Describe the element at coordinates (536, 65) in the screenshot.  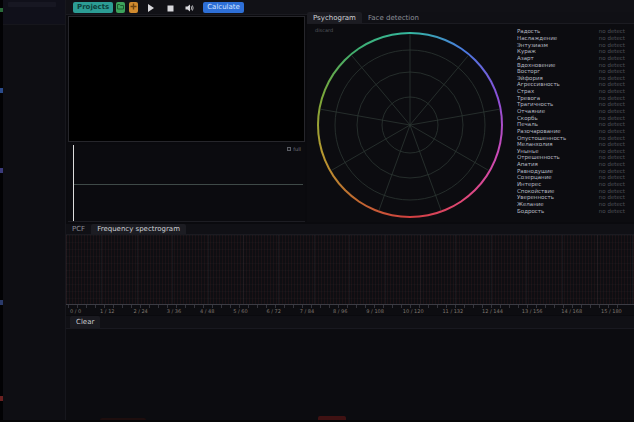
I see `emotion-name: Вдохновение` at that location.